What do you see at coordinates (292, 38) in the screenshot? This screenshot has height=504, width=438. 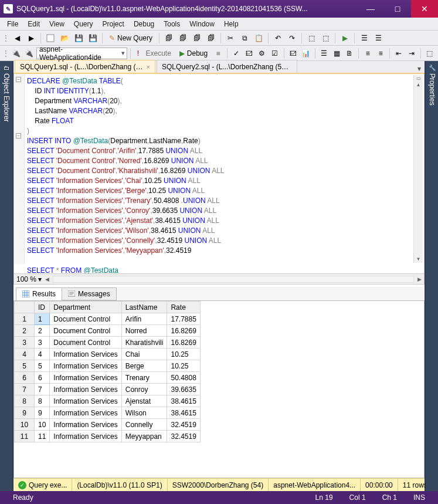 I see `redo-button: ↷` at bounding box center [292, 38].